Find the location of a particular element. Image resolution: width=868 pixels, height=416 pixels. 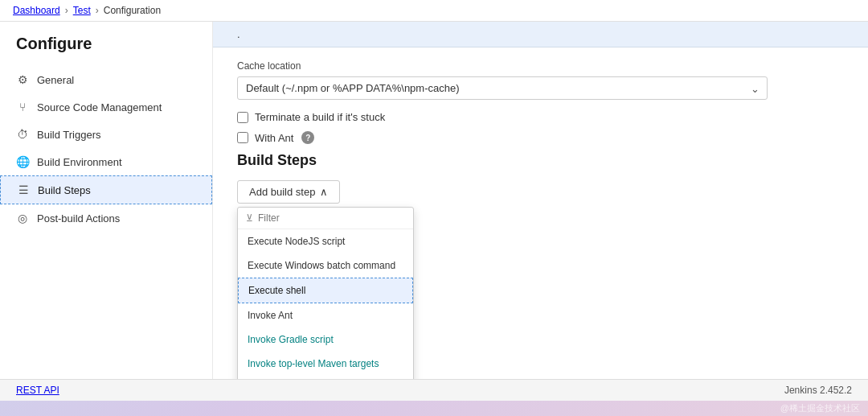

filter-input is located at coordinates (331, 218).